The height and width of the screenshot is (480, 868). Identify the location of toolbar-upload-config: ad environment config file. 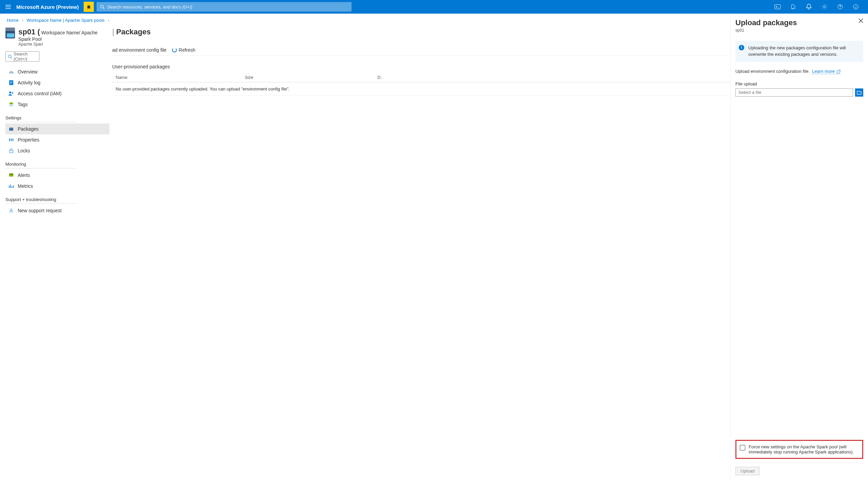
(139, 50).